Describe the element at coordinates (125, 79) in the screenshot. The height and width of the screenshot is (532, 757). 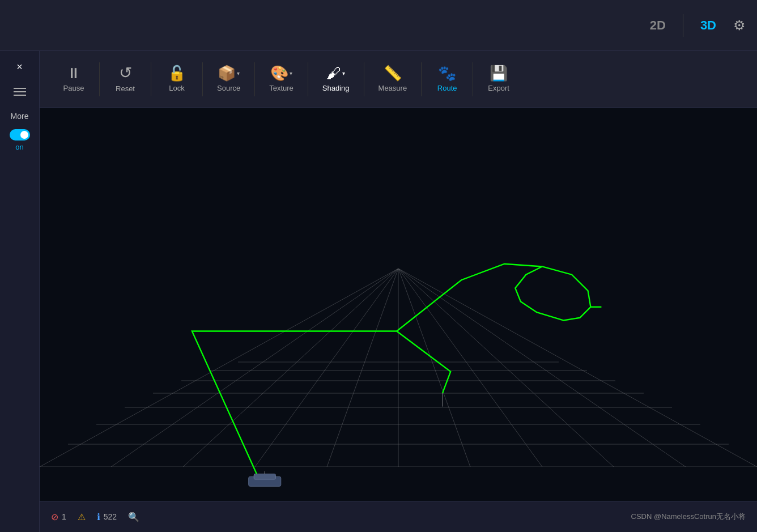
I see `tool-reset: ↺ Reset` at that location.